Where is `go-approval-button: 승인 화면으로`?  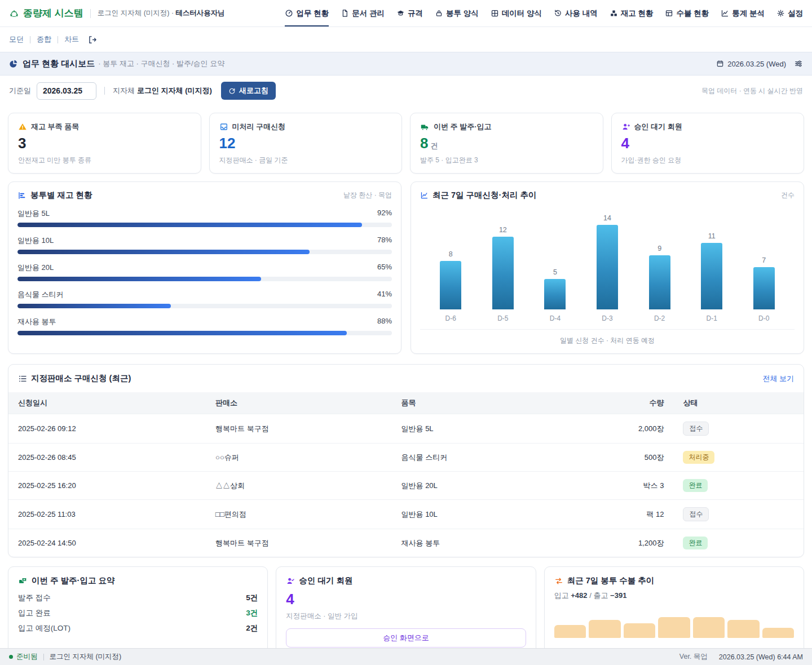 go-approval-button: 승인 화면으로 is located at coordinates (406, 638).